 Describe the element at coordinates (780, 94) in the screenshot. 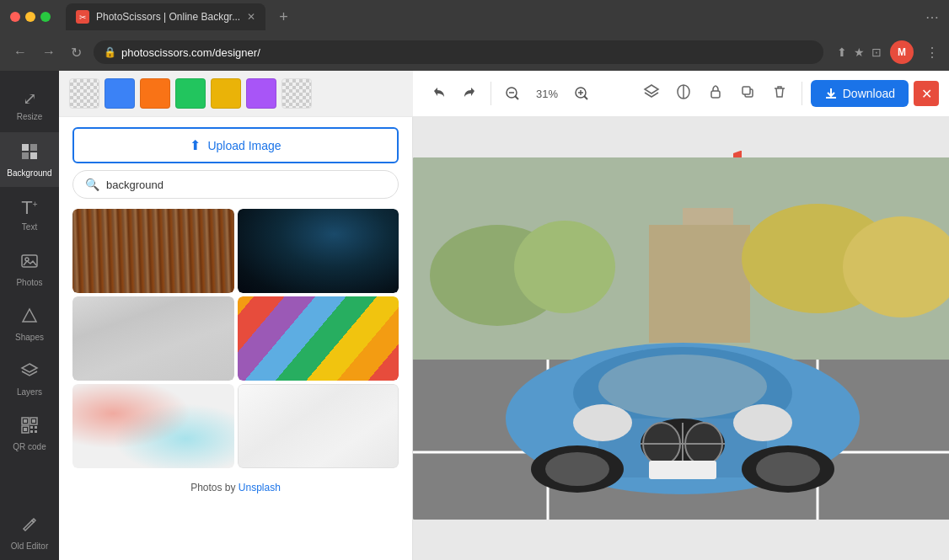

I see `delete-button` at that location.